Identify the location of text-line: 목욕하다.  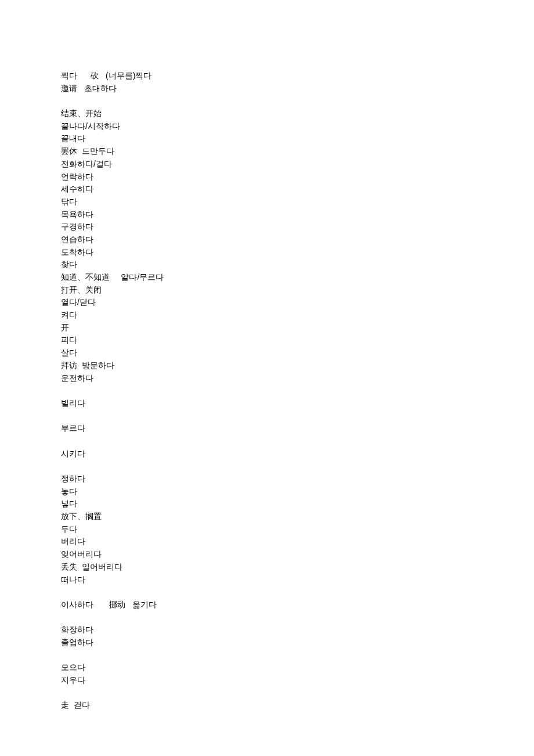
(267, 215).